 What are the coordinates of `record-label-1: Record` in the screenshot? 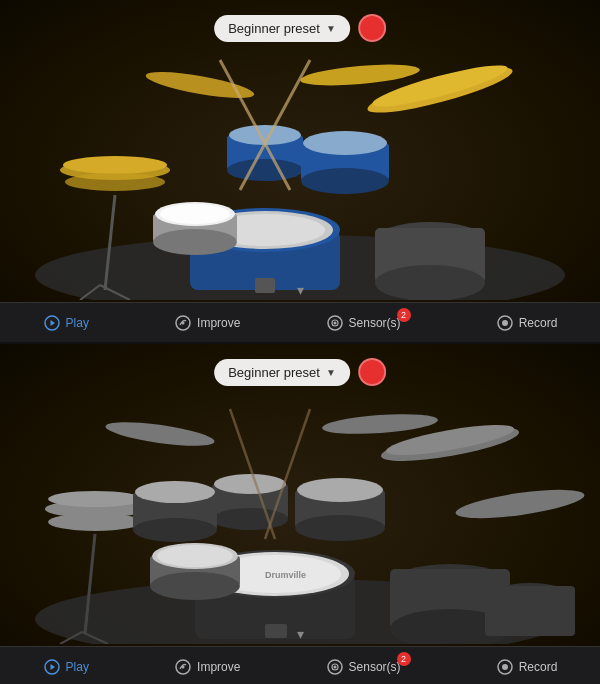 It's located at (538, 323).